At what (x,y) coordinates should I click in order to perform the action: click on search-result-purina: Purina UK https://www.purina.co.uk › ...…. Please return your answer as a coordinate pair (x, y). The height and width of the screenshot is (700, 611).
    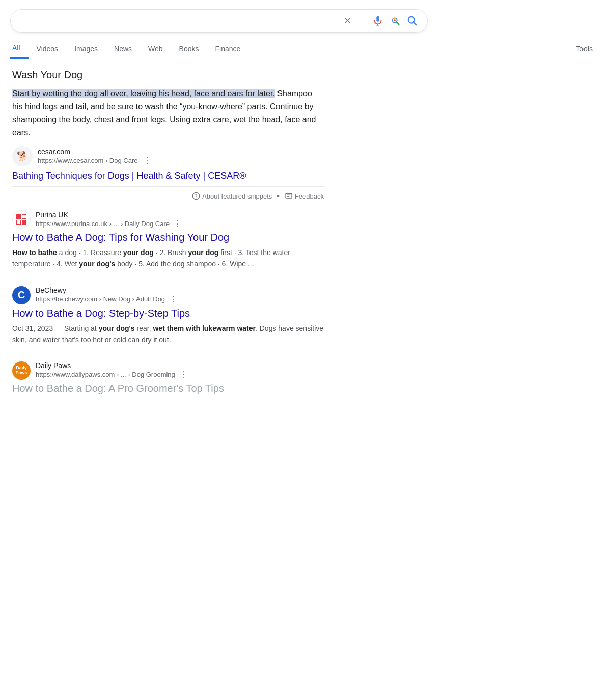
    Looking at the image, I should click on (168, 241).